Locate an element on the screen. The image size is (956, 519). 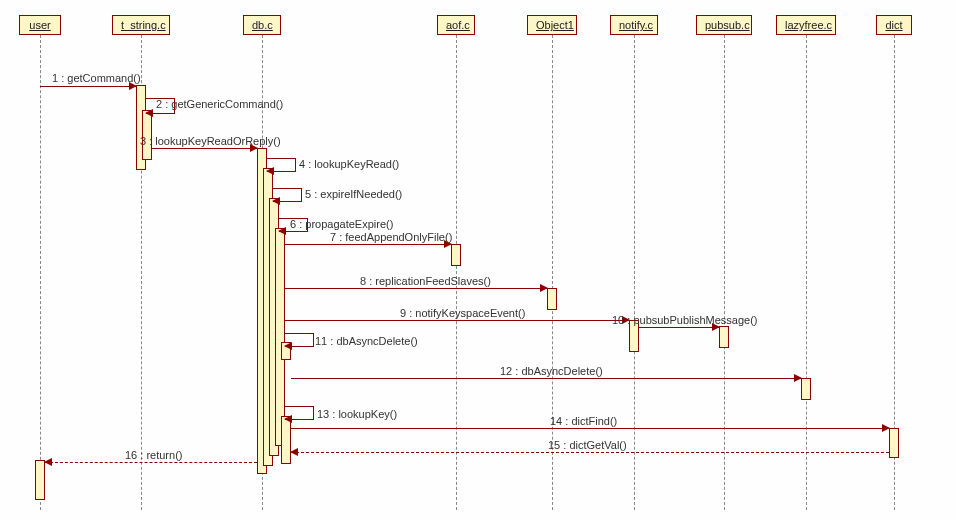
participant-pubsub: pubsub.c is located at coordinates (724, 25).